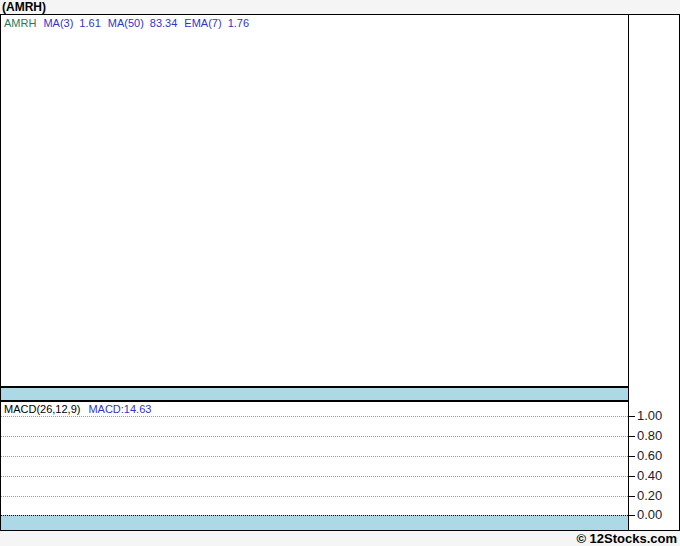 This screenshot has height=546, width=680. I want to click on axis-tick-label: 0.40, so click(650, 476).